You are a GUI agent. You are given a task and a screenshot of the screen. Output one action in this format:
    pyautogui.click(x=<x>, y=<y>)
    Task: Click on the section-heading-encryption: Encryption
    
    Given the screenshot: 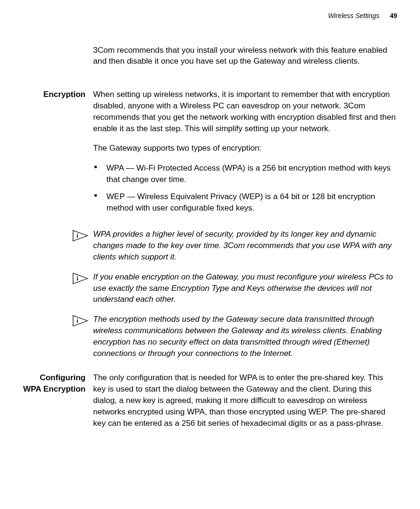 What is the action you would take?
    pyautogui.click(x=65, y=94)
    